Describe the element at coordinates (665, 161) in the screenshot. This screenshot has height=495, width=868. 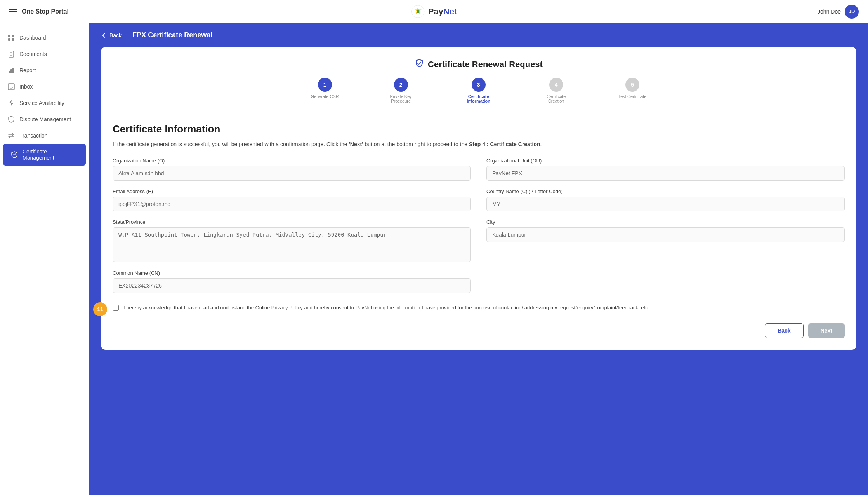
I see `org-unit-label: Organizational Unit (OU)` at that location.